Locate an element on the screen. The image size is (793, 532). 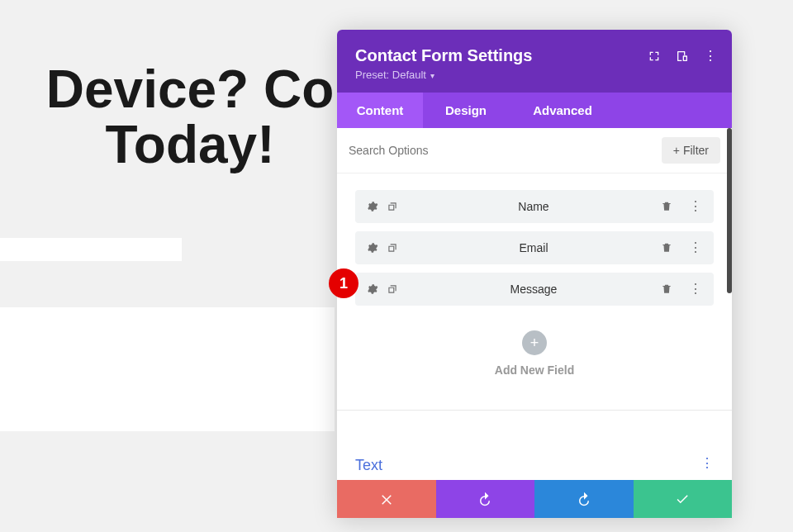
field-label: Email is located at coordinates (534, 248).